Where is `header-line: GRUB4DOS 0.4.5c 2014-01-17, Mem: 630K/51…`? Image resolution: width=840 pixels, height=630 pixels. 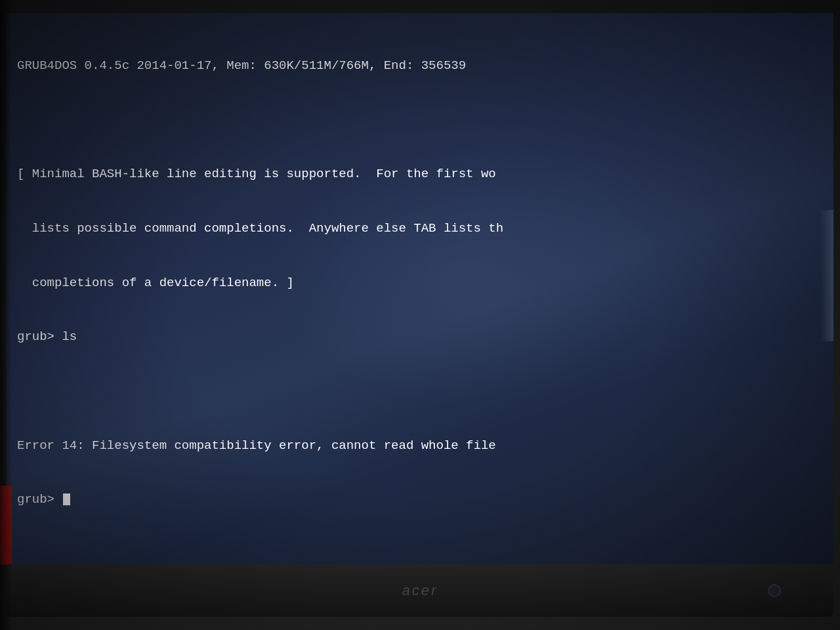 header-line: GRUB4DOS 0.4.5c 2014-01-17, Mem: 630K/51… is located at coordinates (420, 66).